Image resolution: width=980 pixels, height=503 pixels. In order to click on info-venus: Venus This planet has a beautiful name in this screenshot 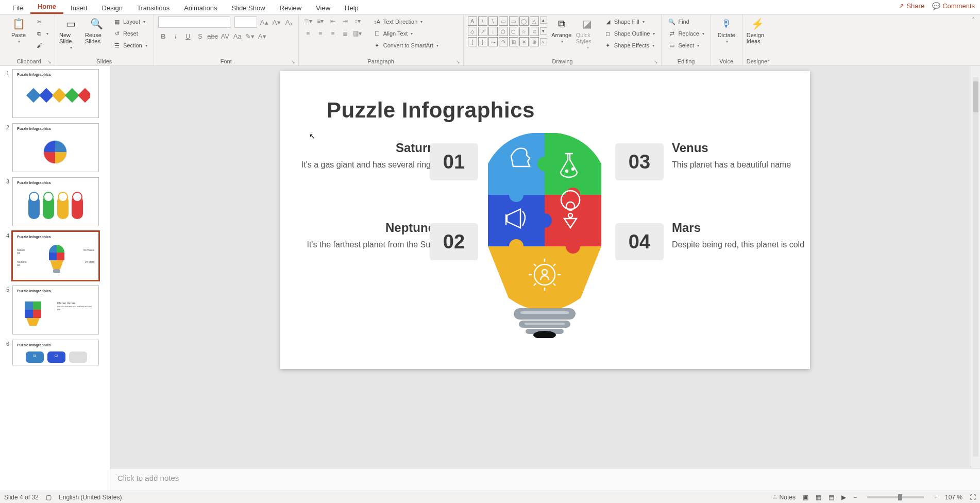, I will do `click(739, 156)`.